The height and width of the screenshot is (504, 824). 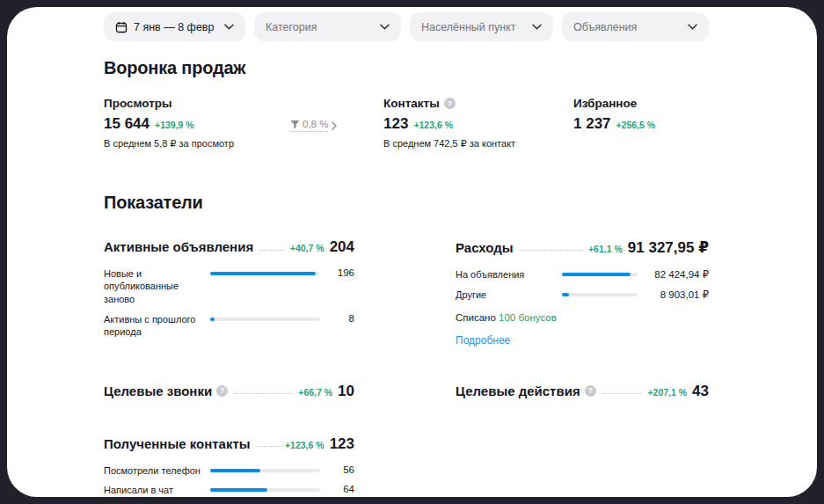 What do you see at coordinates (483, 340) in the screenshot?
I see `details-link: Подробнее` at bounding box center [483, 340].